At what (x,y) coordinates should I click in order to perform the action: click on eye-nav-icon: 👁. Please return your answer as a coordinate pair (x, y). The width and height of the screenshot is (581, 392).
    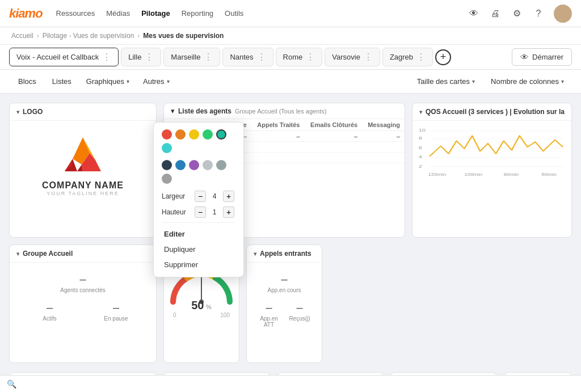
    Looking at the image, I should click on (474, 14).